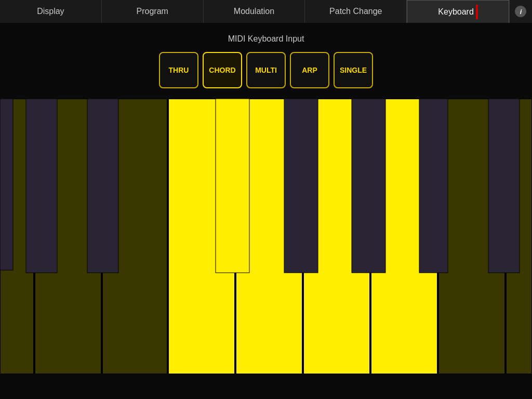 This screenshot has width=532, height=399. Describe the element at coordinates (369, 186) in the screenshot. I see `black-key-as` at that location.